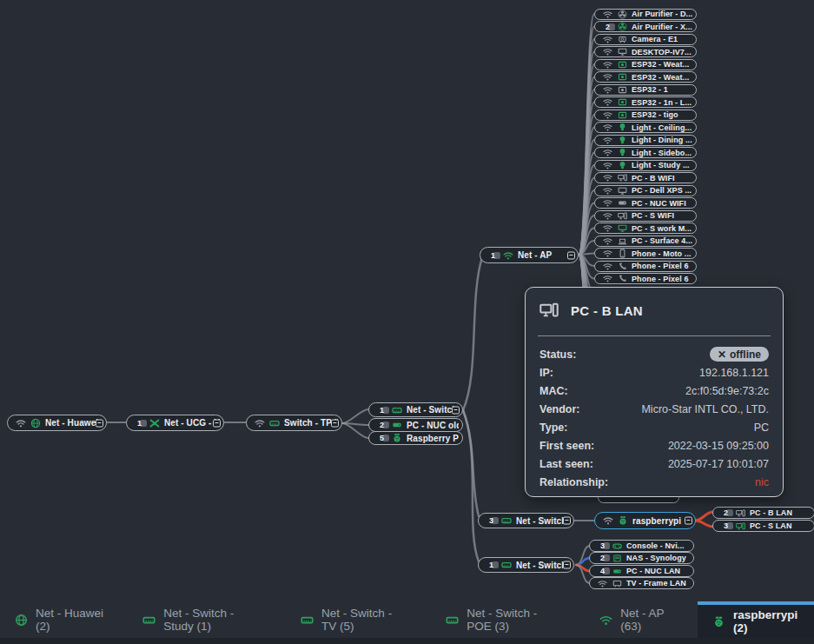 This screenshot has width=814, height=644. What do you see at coordinates (175, 422) in the screenshot?
I see `device-node-net-ucg: 1Net - UCG - Ul...−` at bounding box center [175, 422].